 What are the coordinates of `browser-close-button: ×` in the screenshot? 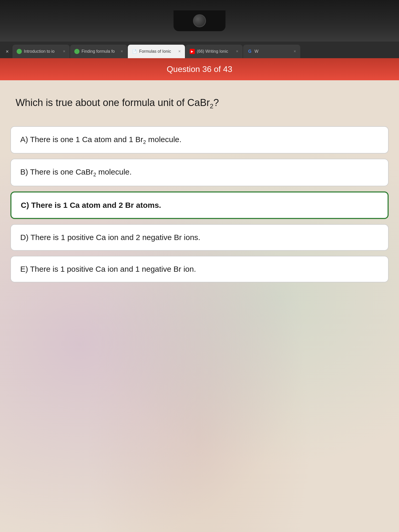 It's located at (7, 51).